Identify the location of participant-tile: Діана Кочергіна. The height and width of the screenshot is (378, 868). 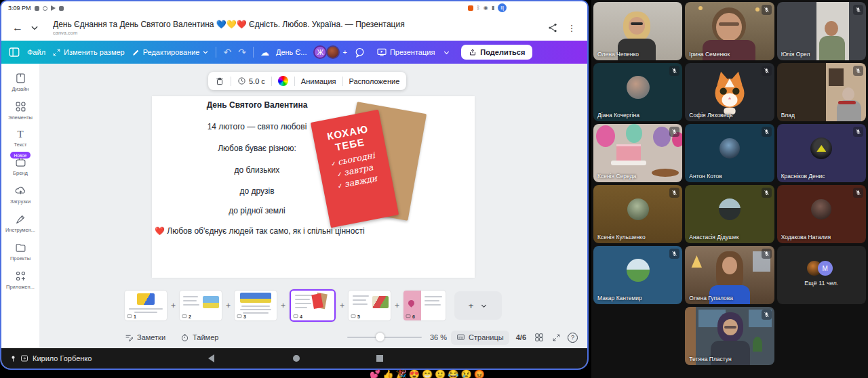
(637, 92).